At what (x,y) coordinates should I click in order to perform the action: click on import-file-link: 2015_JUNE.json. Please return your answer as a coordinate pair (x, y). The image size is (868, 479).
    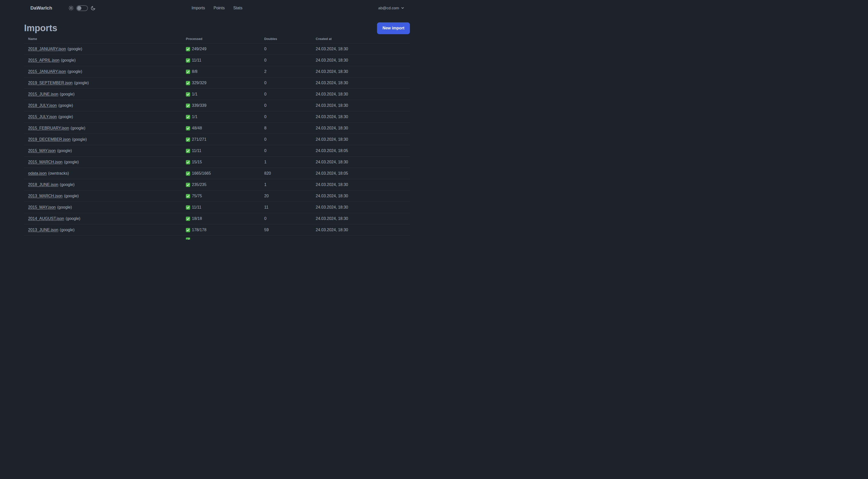
    Looking at the image, I should click on (43, 94).